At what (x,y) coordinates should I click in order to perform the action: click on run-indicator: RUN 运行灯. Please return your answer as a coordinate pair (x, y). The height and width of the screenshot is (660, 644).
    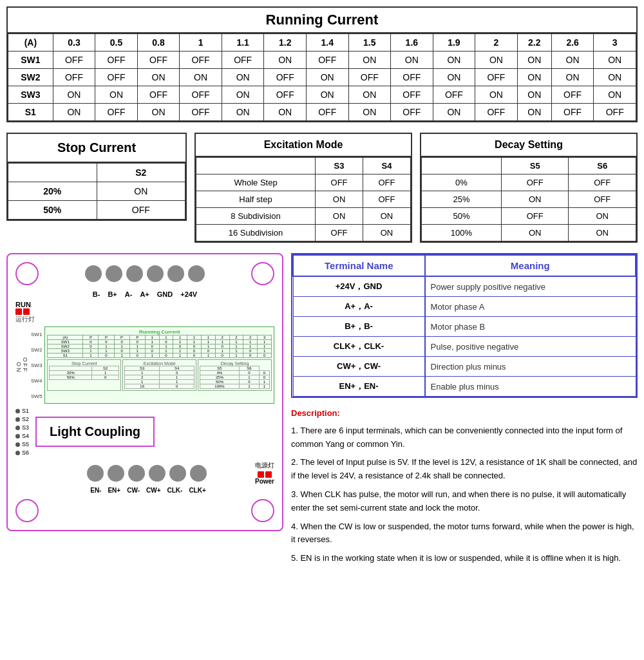
    Looking at the image, I should click on (25, 312).